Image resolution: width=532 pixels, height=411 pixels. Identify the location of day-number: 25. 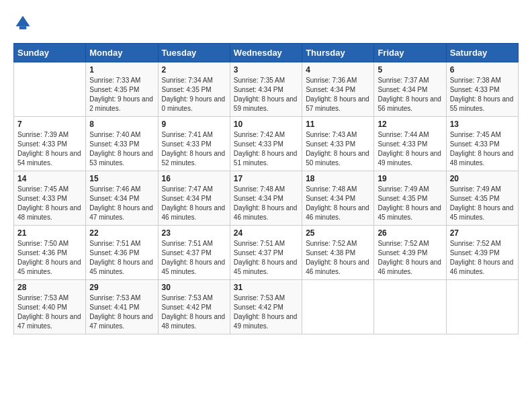
(338, 233).